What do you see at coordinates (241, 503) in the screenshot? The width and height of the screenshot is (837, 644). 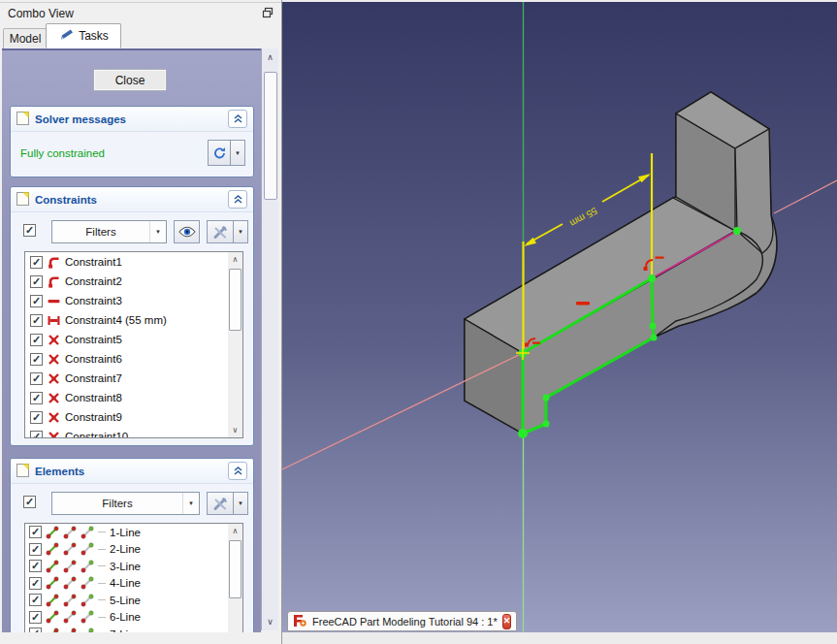 I see `elements-settings-dropdown: ▼` at bounding box center [241, 503].